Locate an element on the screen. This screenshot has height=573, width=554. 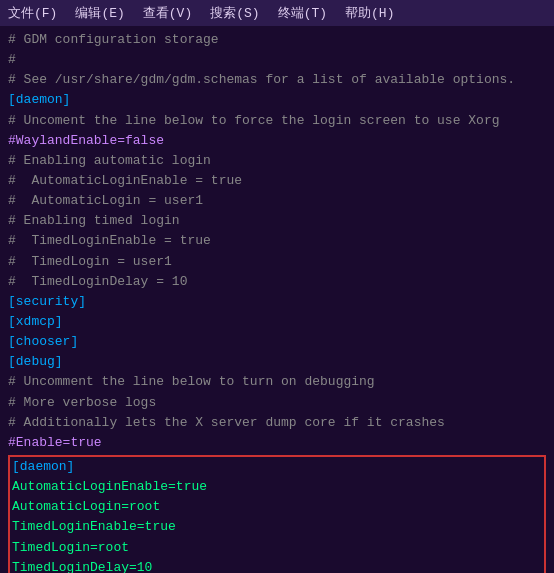
editor-line: # TimedLoginDelay = 10 is located at coordinates (277, 282).